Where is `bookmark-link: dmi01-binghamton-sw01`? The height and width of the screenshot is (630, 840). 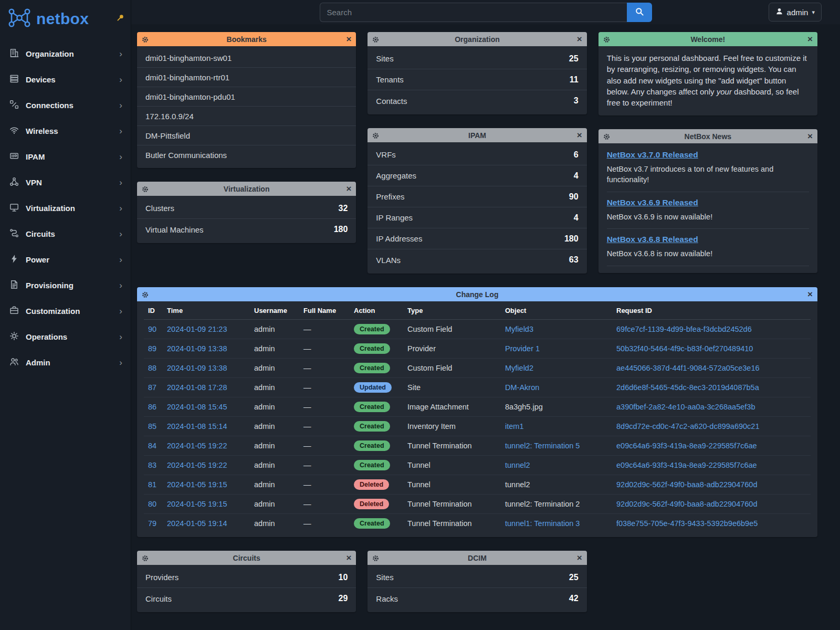
bookmark-link: dmi01-binghamton-sw01 is located at coordinates (247, 58).